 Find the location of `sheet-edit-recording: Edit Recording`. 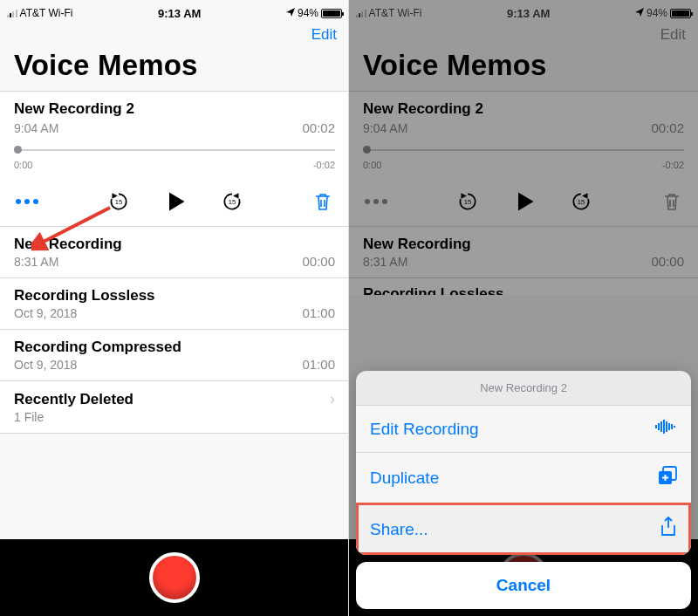

sheet-edit-recording: Edit Recording is located at coordinates (524, 428).